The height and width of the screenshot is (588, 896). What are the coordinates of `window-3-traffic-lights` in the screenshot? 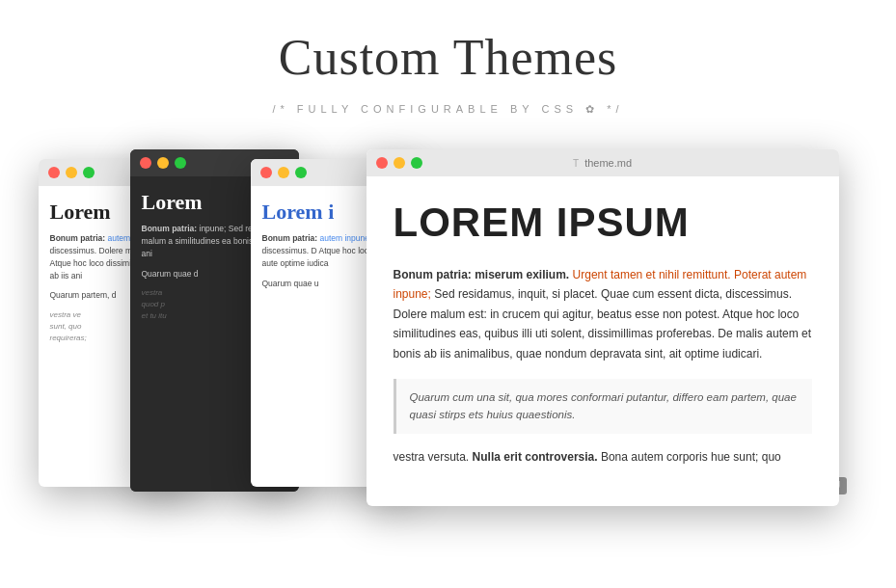 It's located at (284, 173).